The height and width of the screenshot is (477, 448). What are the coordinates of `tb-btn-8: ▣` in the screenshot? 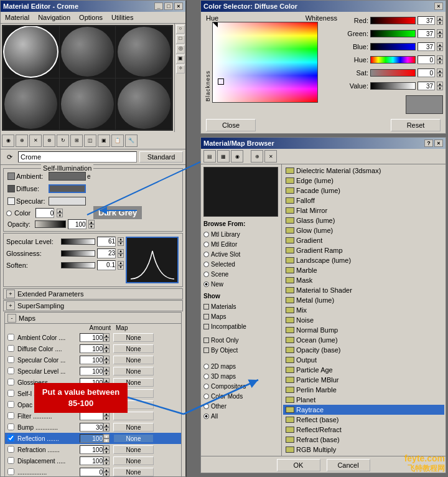 It's located at (104, 141).